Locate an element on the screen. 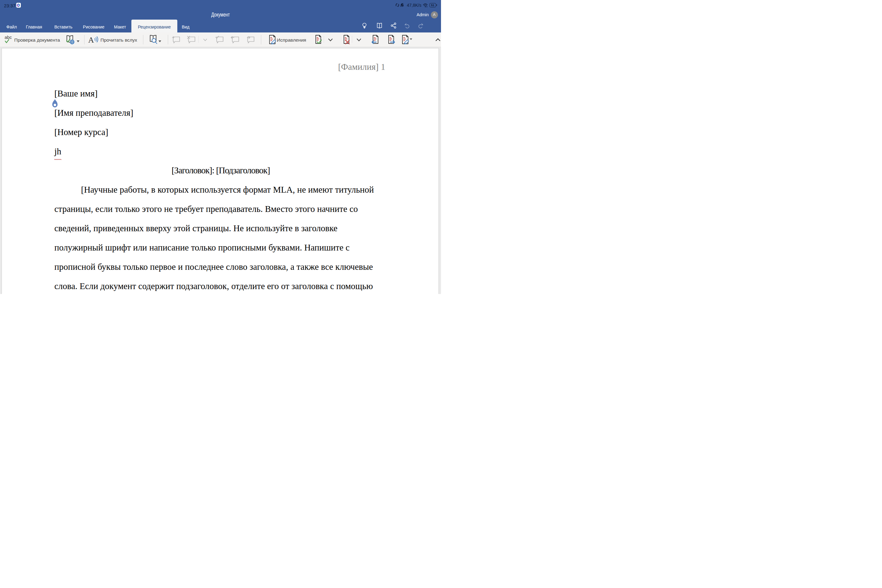 The width and height of the screenshot is (882, 588). document-text-line: полужирный шрифт или написание только пр… is located at coordinates (220, 248).